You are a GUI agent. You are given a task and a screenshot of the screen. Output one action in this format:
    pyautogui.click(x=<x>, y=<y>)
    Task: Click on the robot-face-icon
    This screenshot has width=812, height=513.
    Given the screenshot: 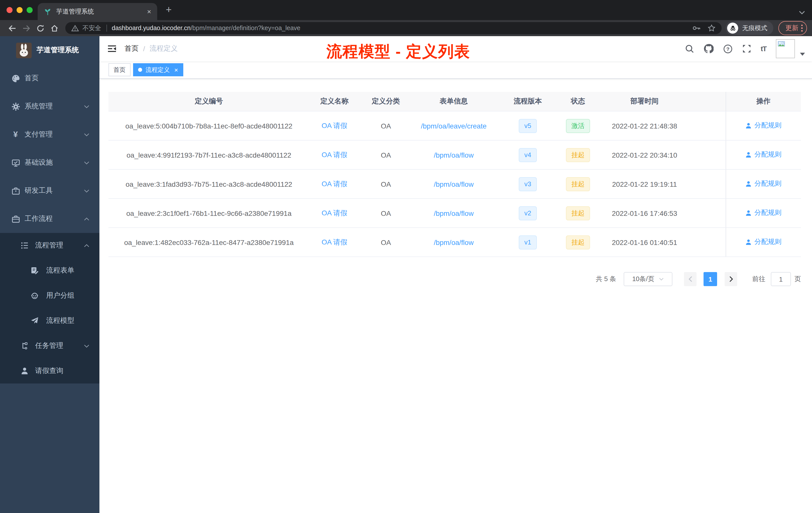 What is the action you would take?
    pyautogui.click(x=34, y=296)
    